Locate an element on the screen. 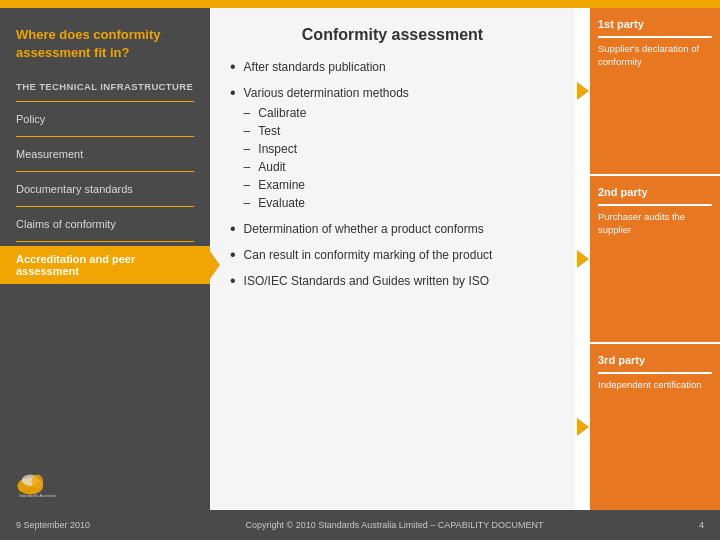 The height and width of the screenshot is (540, 720). standards-australia-logo: Standards Australia is located at coordinates (41, 482).